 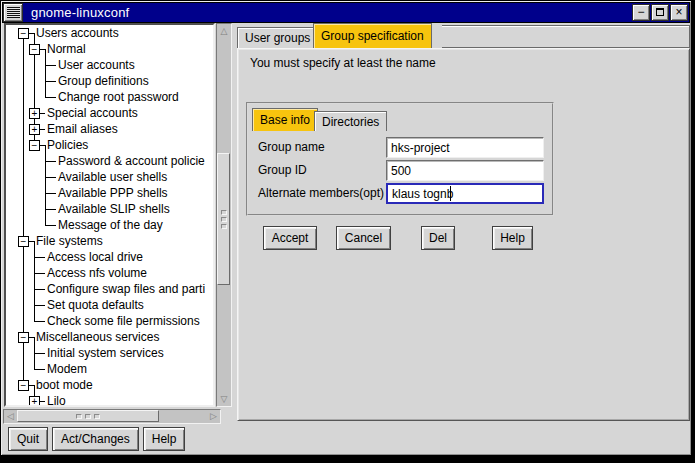 I want to click on scroll-up-icon: △, so click(x=224, y=31).